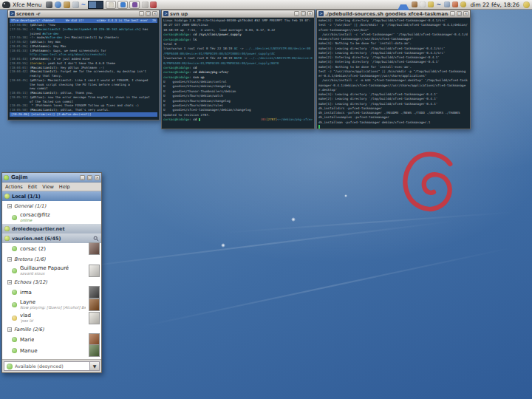 The height and width of the screenshot is (399, 532). What do you see at coordinates (447, 4) in the screenshot?
I see `tray-network-icon` at bounding box center [447, 4].